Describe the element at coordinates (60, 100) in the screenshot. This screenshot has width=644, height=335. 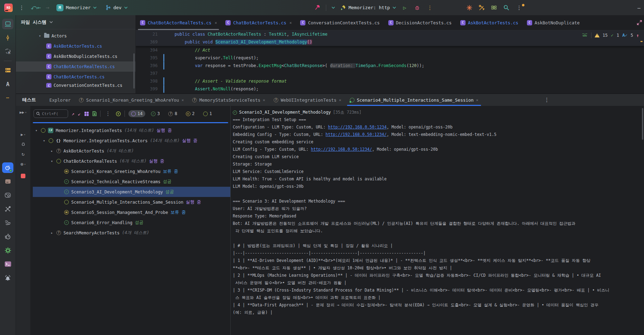
I see `test-panel-tab: Explorer` at that location.